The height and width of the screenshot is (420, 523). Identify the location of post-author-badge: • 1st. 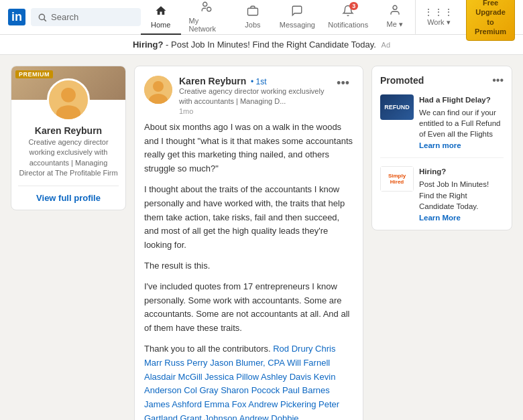
(259, 82).